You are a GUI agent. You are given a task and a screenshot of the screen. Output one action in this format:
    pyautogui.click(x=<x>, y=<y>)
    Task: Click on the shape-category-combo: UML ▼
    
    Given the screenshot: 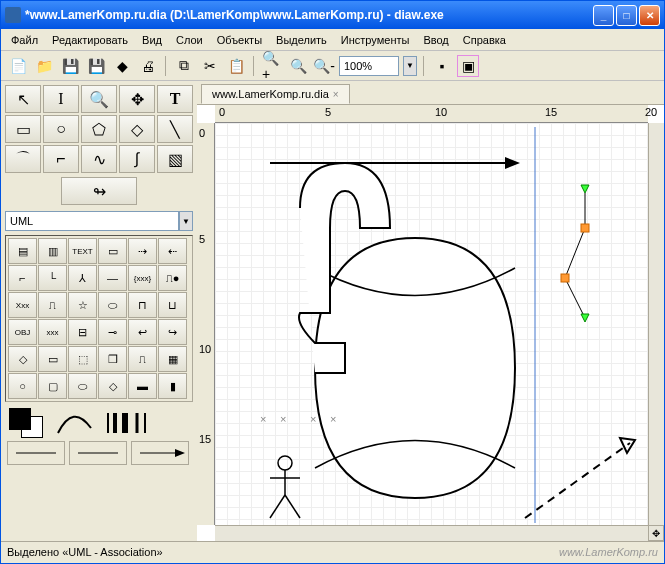 What is the action you would take?
    pyautogui.click(x=99, y=221)
    